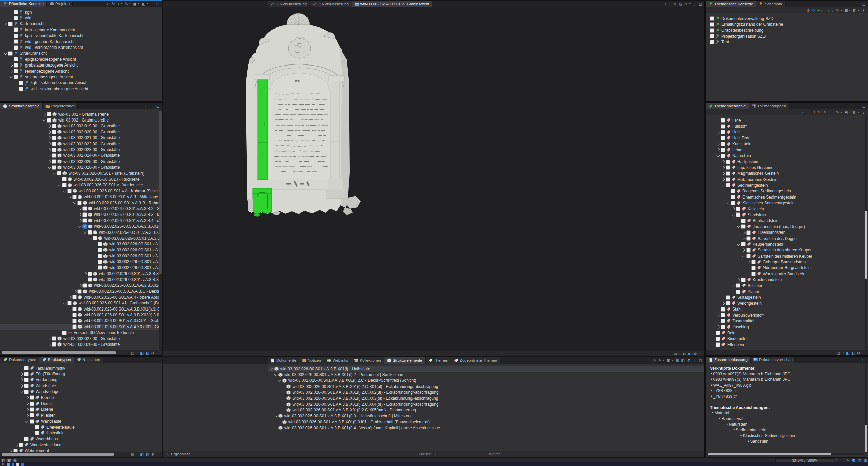 This screenshot has width=868, height=466. I want to click on tree-item: Pläner, so click(787, 291).